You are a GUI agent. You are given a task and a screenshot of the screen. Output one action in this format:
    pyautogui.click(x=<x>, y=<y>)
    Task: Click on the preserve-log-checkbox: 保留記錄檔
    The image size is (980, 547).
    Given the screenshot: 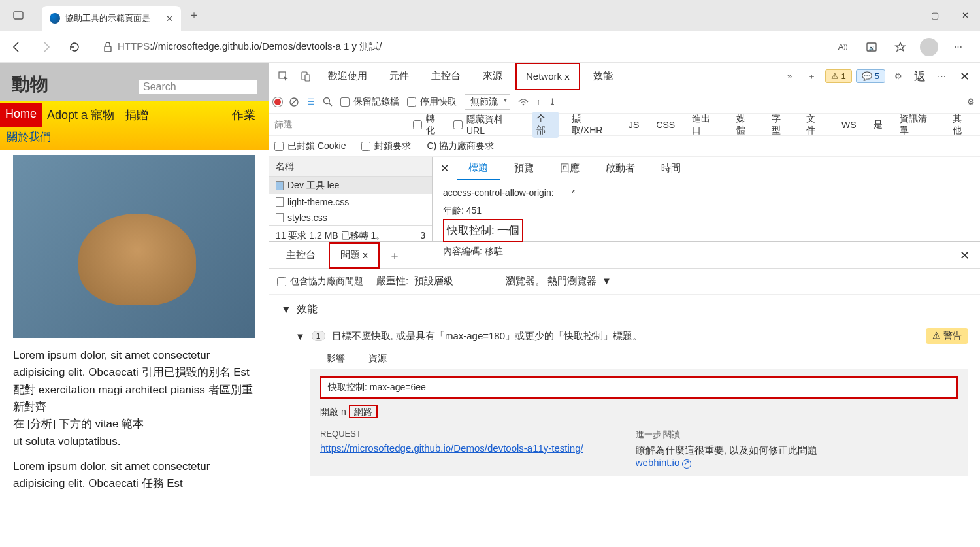 What is the action you would take?
    pyautogui.click(x=370, y=102)
    